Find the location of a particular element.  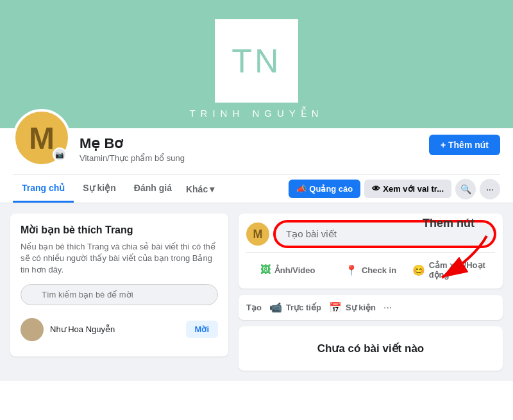

friend-name: Như Hoa Nguyễn is located at coordinates (115, 330).